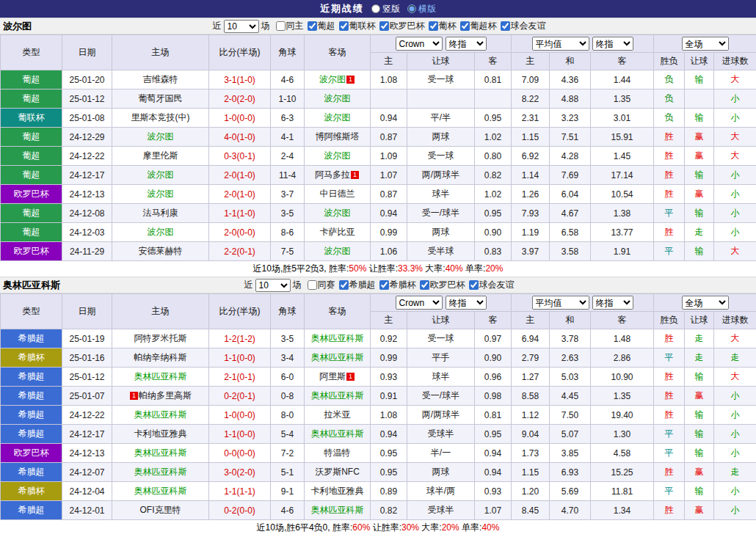 This screenshot has width=756, height=537. What do you see at coordinates (379, 233) in the screenshot?
I see `match-row: 葡超24-12-03波尔图2-0(0-0)8-6卡萨比亚0.99两球0.901.…` at bounding box center [379, 233].